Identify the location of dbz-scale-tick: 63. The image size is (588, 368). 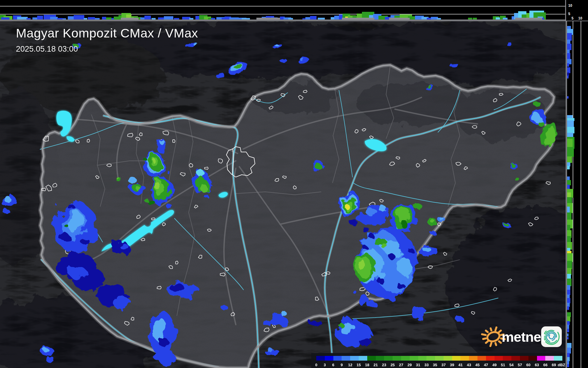
(537, 365).